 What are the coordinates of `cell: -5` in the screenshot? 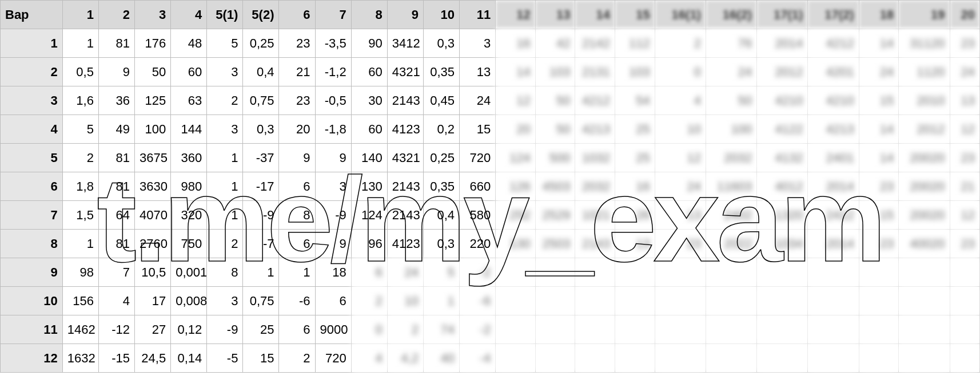 It's located at (225, 358).